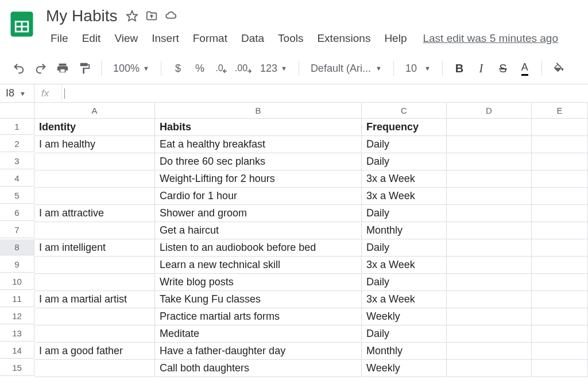 Image resolution: width=588 pixels, height=384 pixels. Describe the element at coordinates (489, 214) in the screenshot. I see `cell-D6` at that location.